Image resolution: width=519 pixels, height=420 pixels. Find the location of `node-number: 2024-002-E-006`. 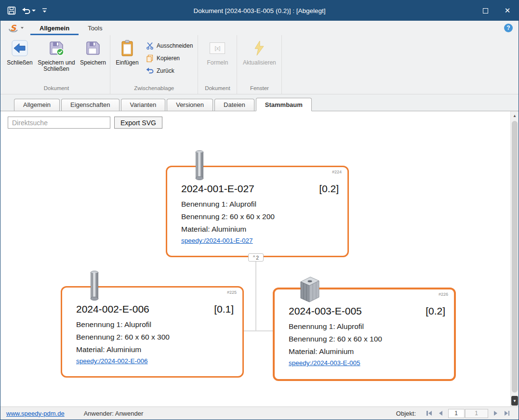

node-number: 2024-002-E-006 is located at coordinates (113, 309).